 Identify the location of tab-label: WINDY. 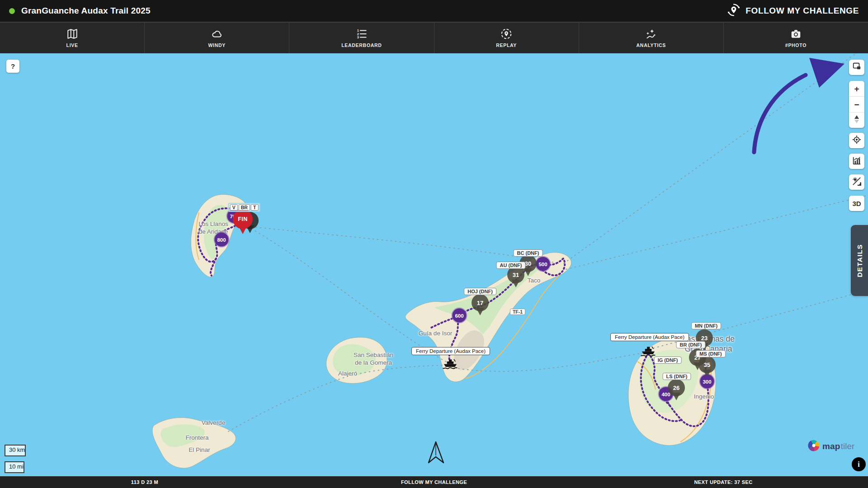
(217, 45).